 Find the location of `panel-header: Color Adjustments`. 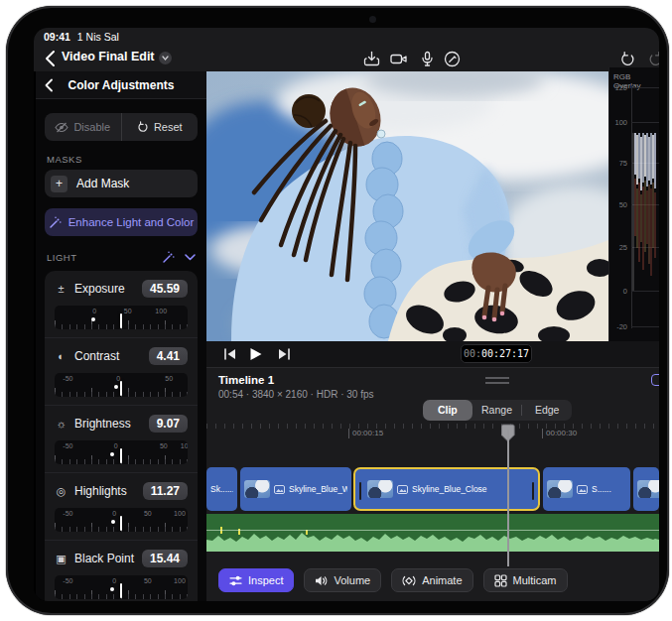

panel-header: Color Adjustments is located at coordinates (121, 85).